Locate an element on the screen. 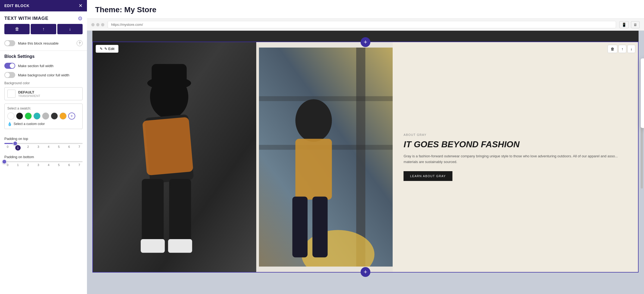 Image resolution: width=644 pixels, height=294 pixels. url-bar: https://mystore.com/ is located at coordinates (362, 24).